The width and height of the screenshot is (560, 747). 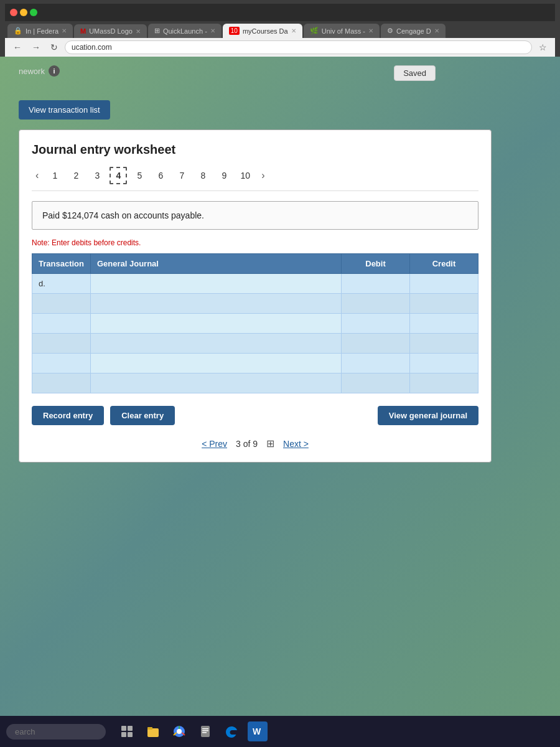 What do you see at coordinates (234, 31) in the screenshot?
I see `tab-mycourses-icon: 10` at bounding box center [234, 31].